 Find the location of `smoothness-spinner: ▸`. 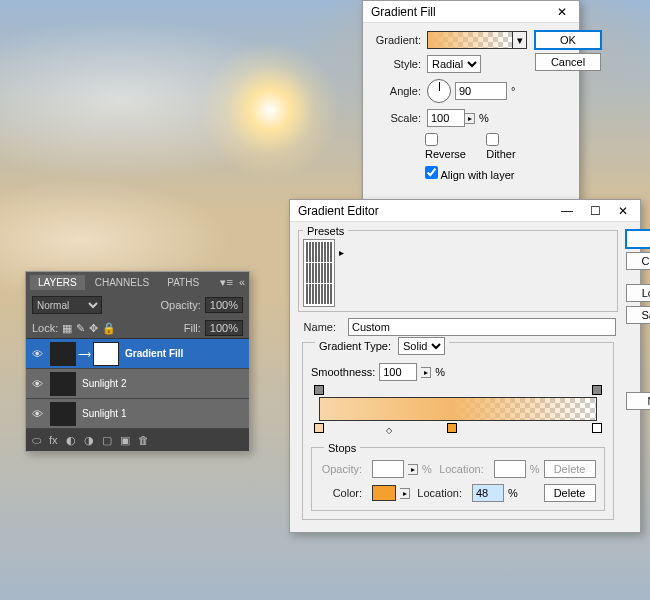

smoothness-spinner: ▸ is located at coordinates (426, 372).